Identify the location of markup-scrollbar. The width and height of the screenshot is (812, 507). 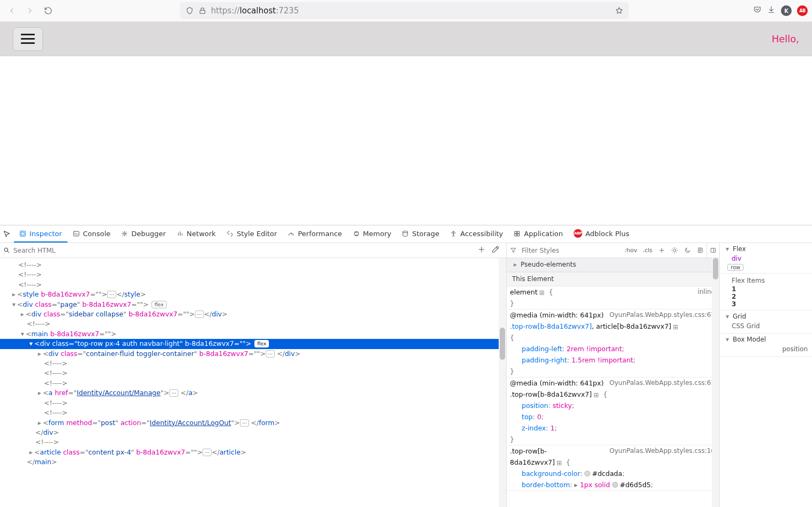
(502, 382).